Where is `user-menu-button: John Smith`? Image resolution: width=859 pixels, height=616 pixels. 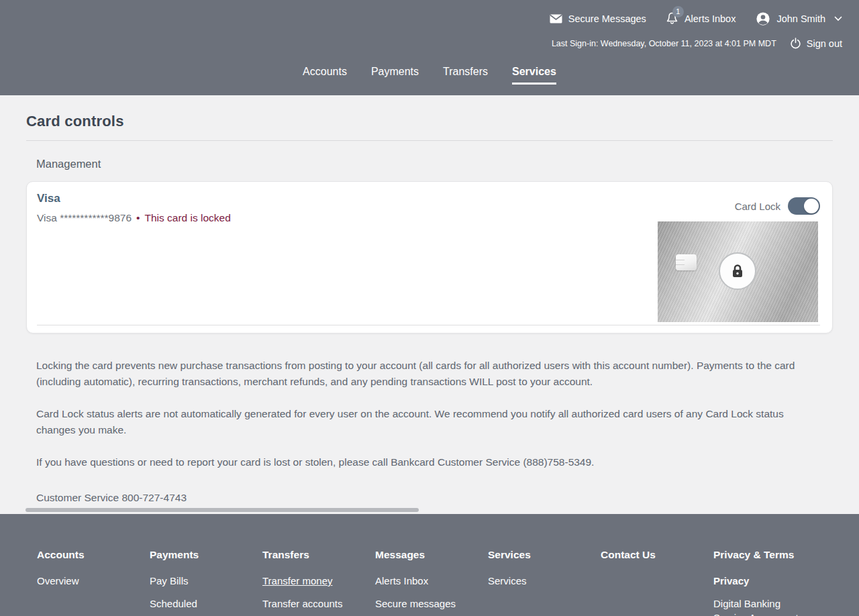 user-menu-button: John Smith is located at coordinates (799, 19).